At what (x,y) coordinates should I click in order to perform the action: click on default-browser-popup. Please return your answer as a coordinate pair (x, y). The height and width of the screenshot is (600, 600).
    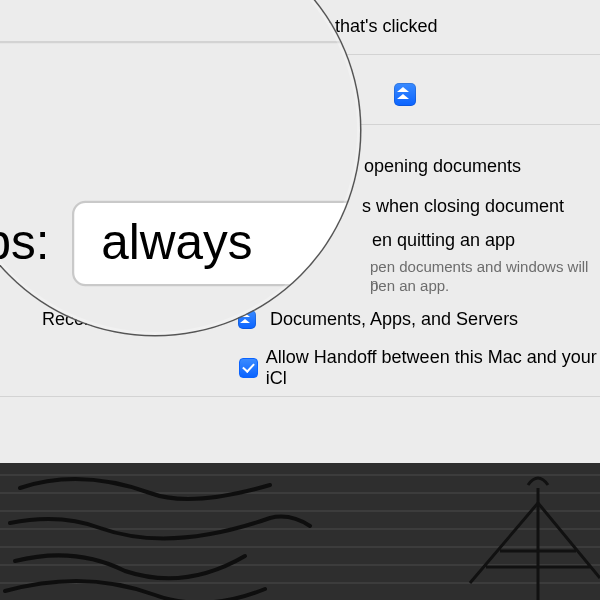
    Looking at the image, I should click on (405, 96).